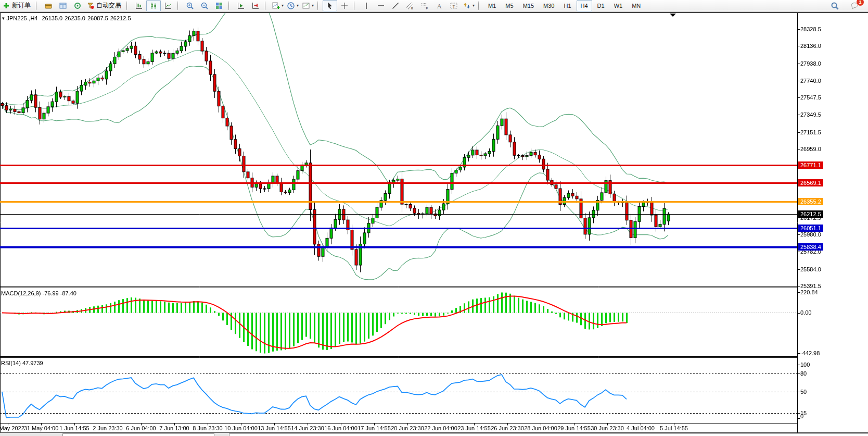 This screenshot has width=868, height=436. I want to click on tile-windows-button, so click(219, 6).